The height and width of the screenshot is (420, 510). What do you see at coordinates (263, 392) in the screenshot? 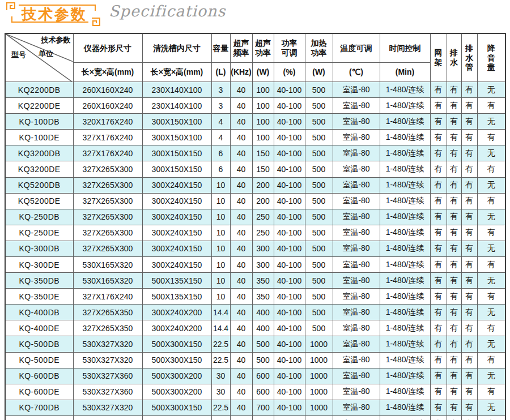
I see `cell-us-power: 600` at bounding box center [263, 392].